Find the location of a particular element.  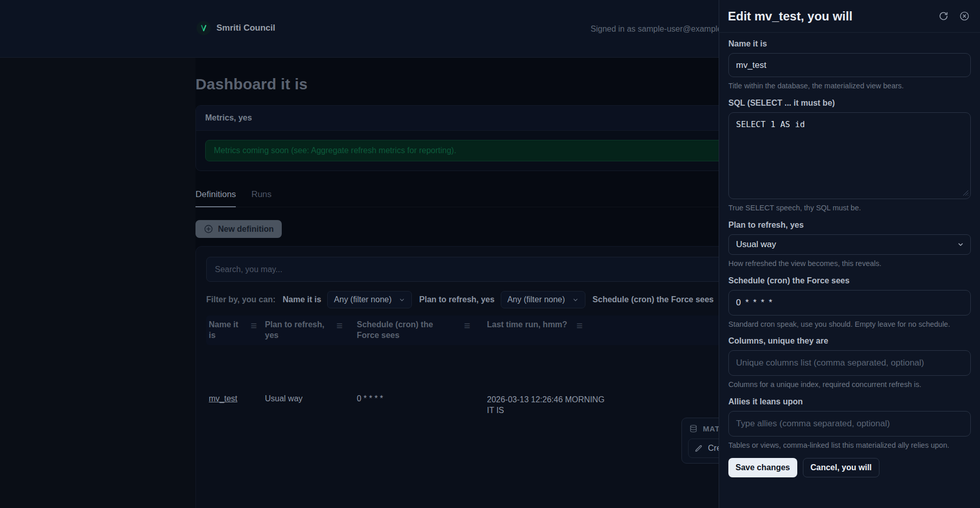

brand-logo-icon is located at coordinates (204, 28).